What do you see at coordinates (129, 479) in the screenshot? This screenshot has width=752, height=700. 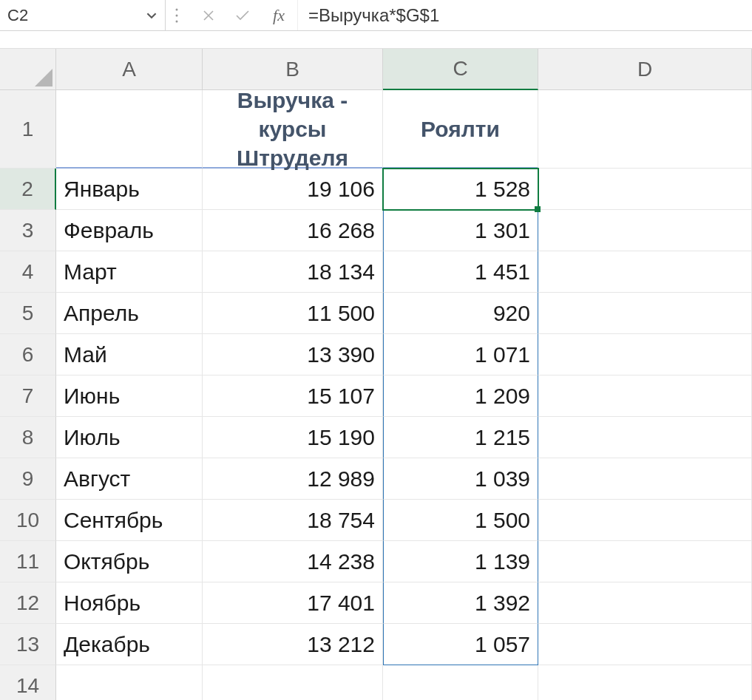 I see `cell-A9: Август` at bounding box center [129, 479].